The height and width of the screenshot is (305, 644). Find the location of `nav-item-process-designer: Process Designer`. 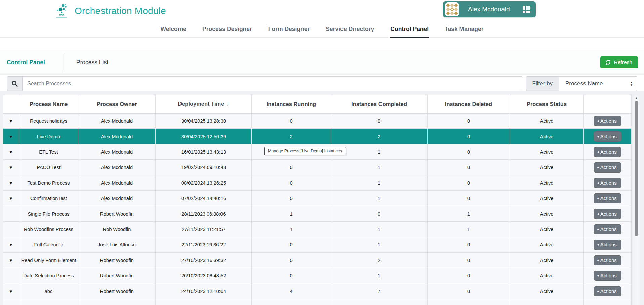

nav-item-process-designer: Process Designer is located at coordinates (227, 30).